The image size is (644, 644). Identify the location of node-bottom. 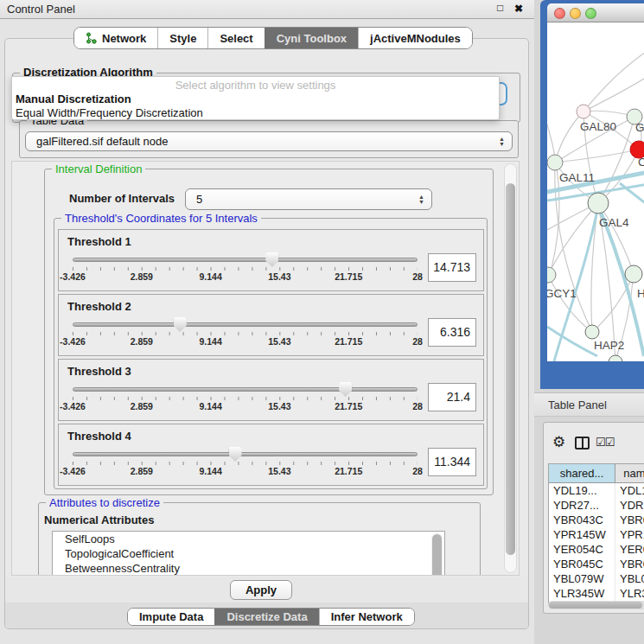
(615, 358).